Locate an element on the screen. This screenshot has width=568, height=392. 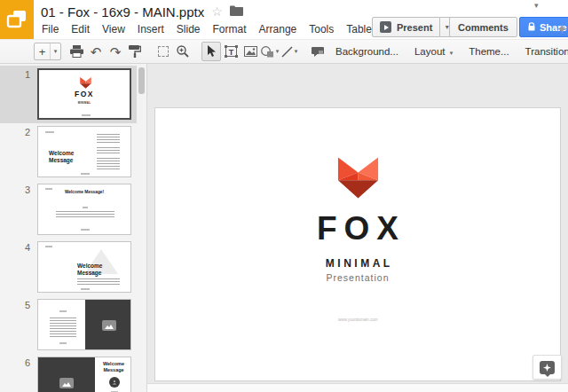
thumb1-title: FOX is located at coordinates (84, 94).